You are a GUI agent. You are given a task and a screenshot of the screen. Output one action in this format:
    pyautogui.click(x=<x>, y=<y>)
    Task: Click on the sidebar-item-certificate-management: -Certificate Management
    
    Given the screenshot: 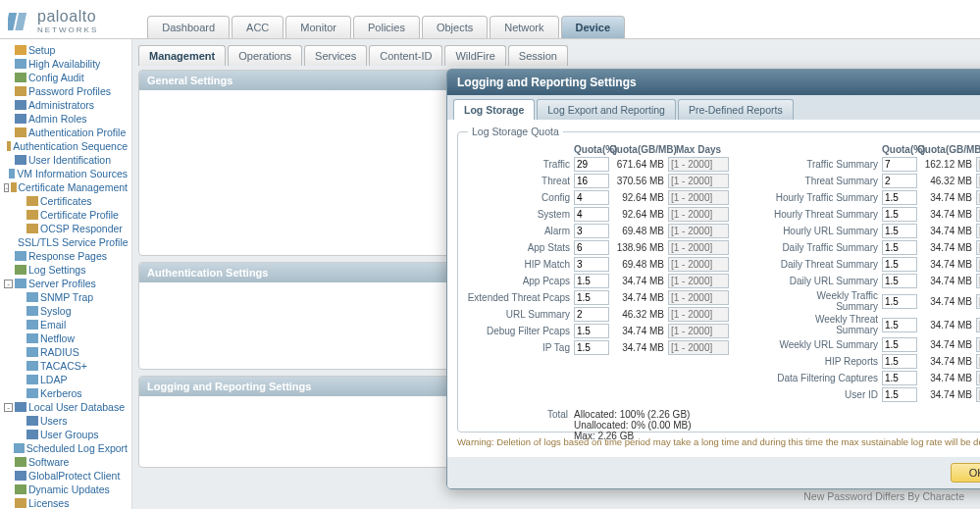 What is the action you would take?
    pyautogui.click(x=66, y=187)
    